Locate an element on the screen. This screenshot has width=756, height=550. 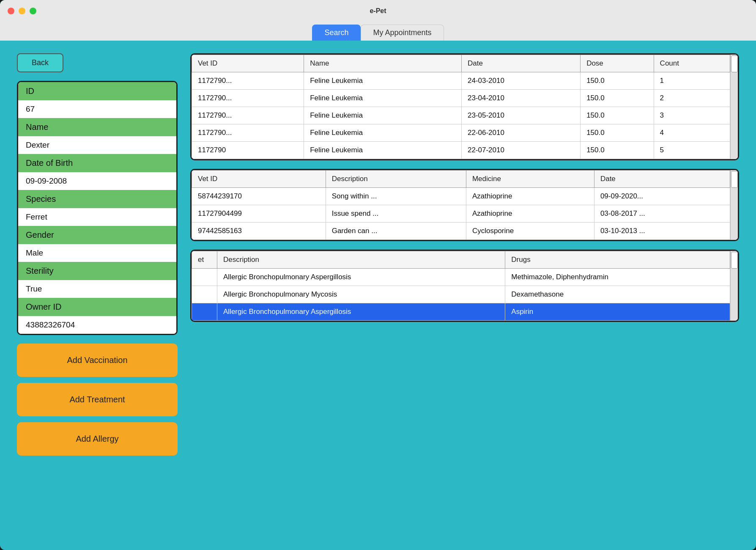
treat-col-med: Medicine is located at coordinates (530, 179).